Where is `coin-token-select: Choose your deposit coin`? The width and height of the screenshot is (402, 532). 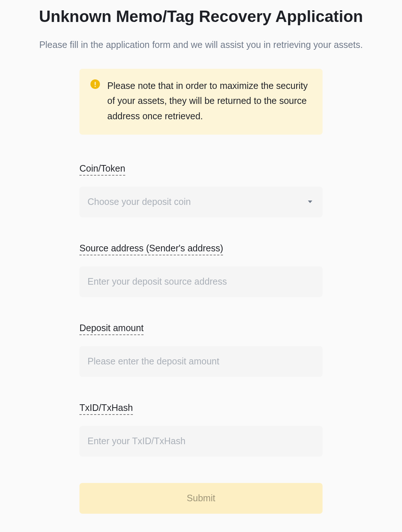
coin-token-select: Choose your deposit coin is located at coordinates (201, 202).